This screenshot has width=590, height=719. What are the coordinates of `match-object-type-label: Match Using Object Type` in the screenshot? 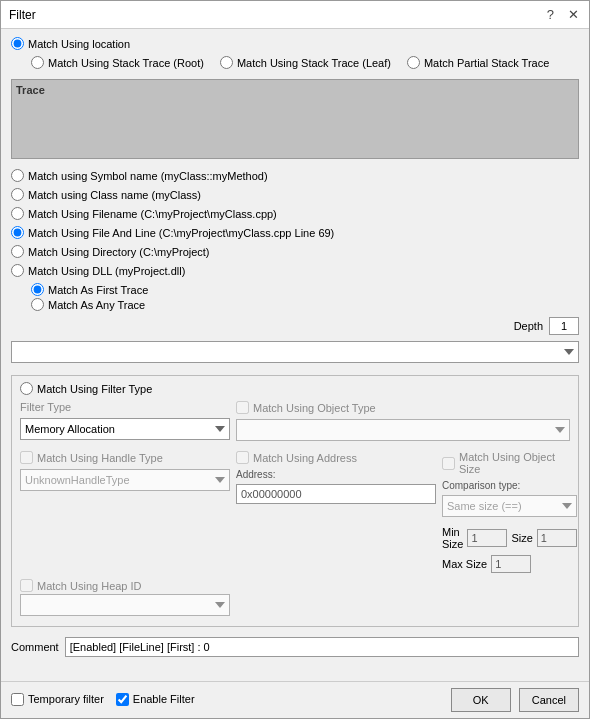 It's located at (314, 408).